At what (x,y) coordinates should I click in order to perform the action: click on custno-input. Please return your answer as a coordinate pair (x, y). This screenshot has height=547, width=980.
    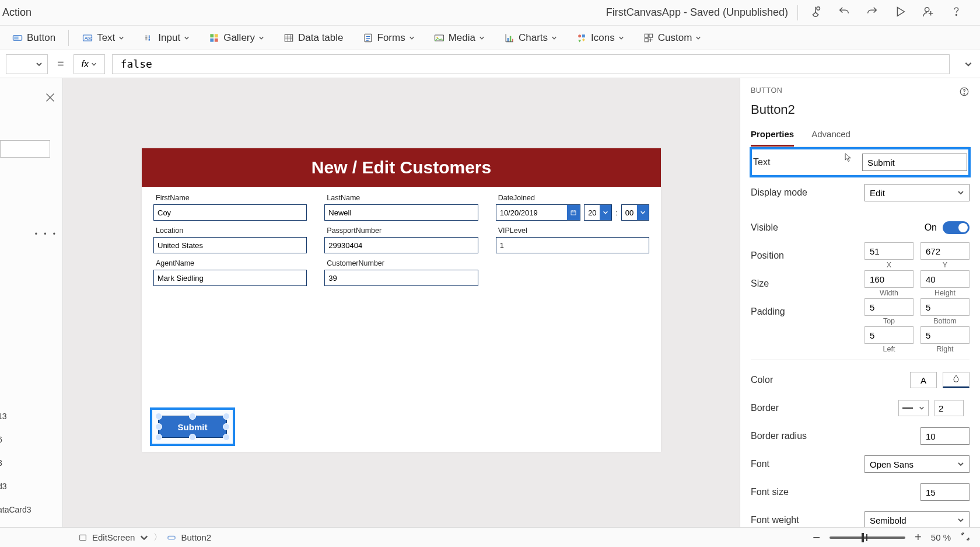
    Looking at the image, I should click on (401, 278).